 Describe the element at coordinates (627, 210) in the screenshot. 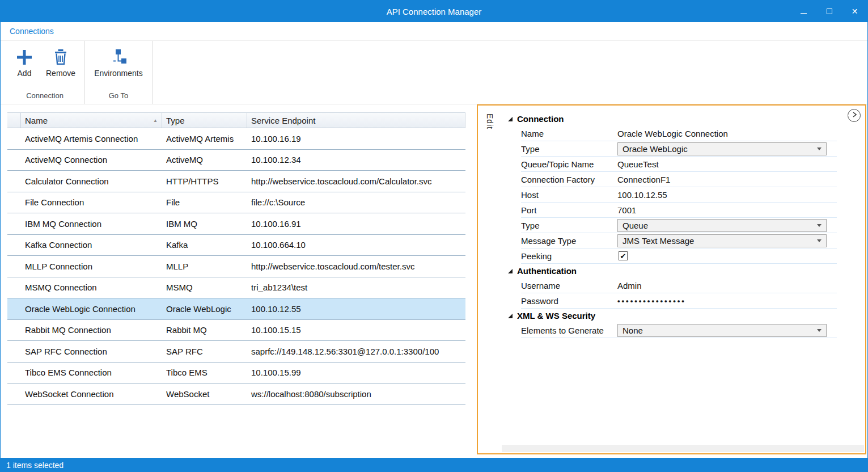

I see `field-port-value: 7001` at that location.